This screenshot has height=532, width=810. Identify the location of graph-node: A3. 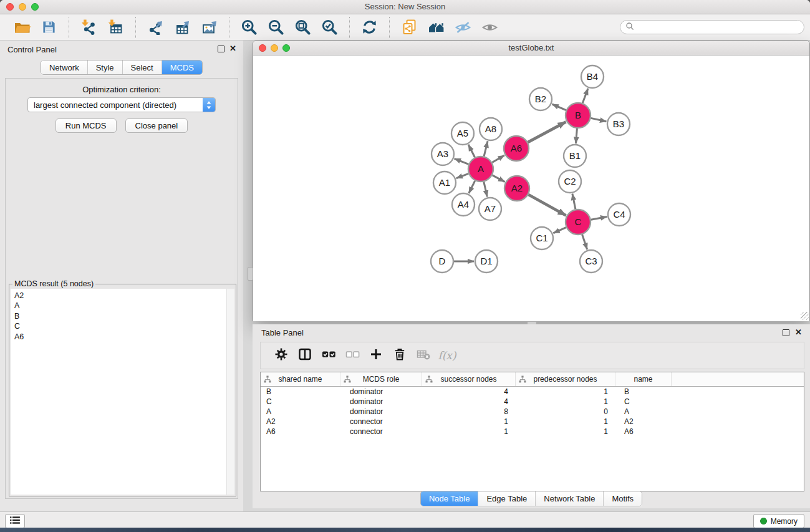
(443, 154).